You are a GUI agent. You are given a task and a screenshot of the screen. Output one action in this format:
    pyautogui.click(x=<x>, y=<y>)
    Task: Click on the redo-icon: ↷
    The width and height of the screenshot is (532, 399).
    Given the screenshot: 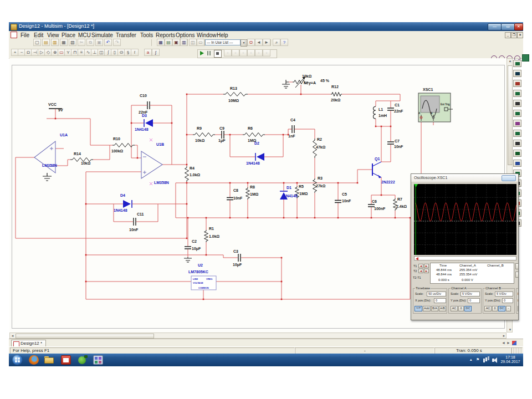 What is the action you would take?
    pyautogui.click(x=117, y=42)
    